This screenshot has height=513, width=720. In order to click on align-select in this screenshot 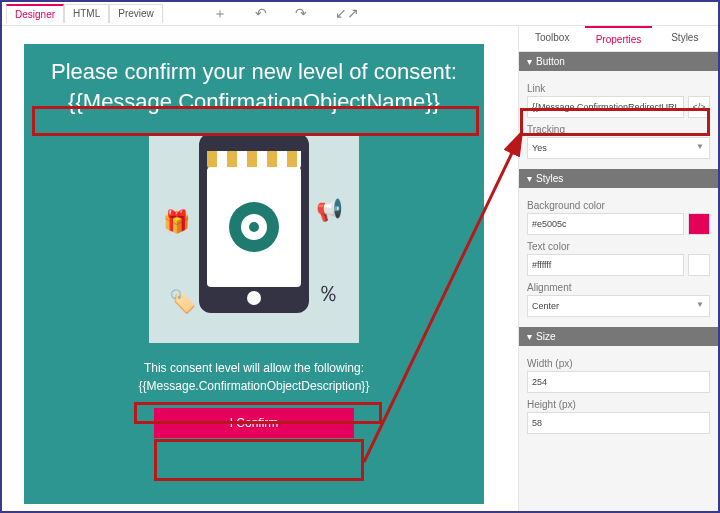, I will do `click(618, 306)`.